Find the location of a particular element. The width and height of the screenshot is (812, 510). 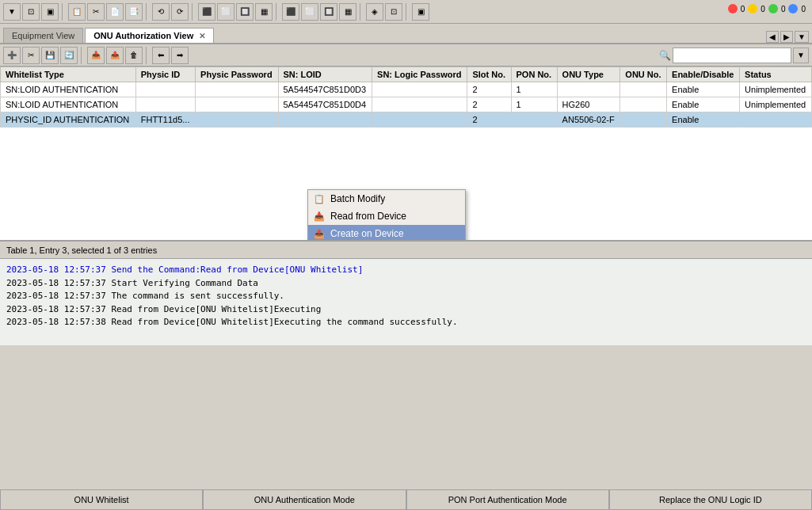

context-menu-item-batch-modify: 📋Batch Modify is located at coordinates (387, 199).